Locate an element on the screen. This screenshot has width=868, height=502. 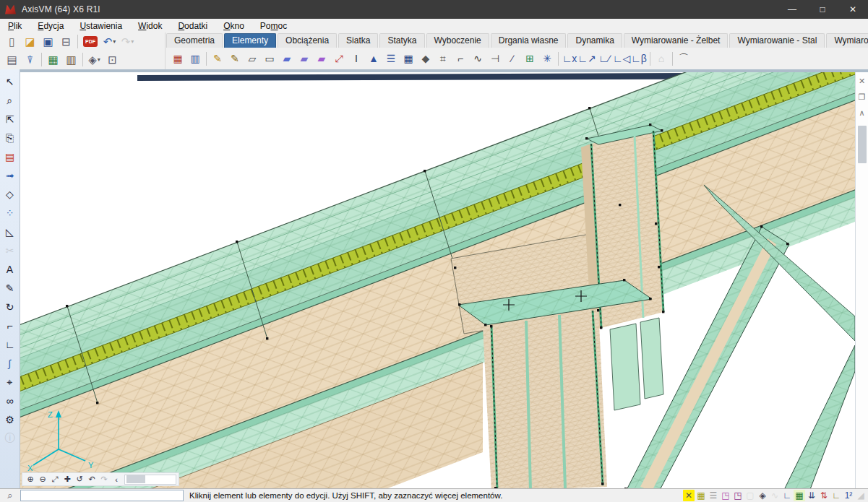
grid-snap-toggle: ▦ is located at coordinates (701, 495).